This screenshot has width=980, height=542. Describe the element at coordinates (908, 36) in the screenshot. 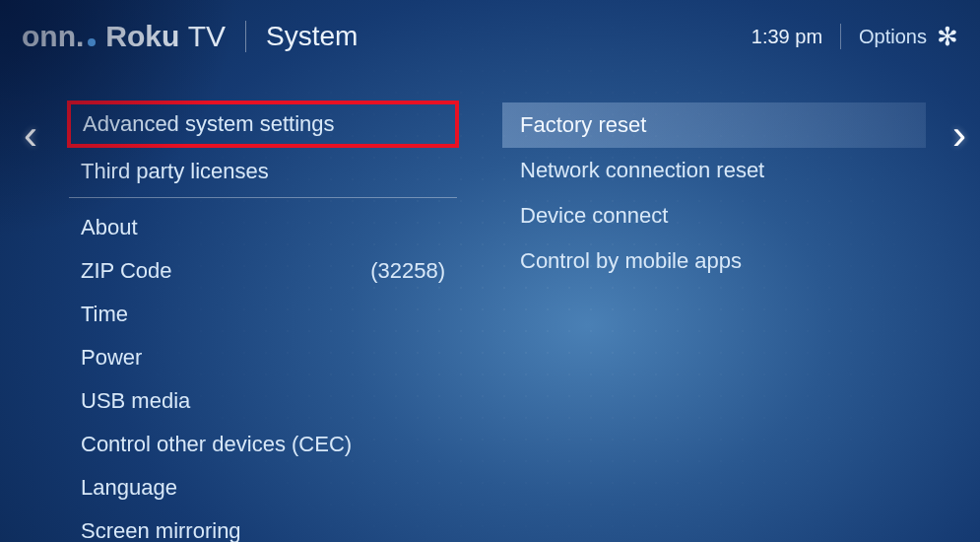

I see `options-button: Options ✻` at that location.